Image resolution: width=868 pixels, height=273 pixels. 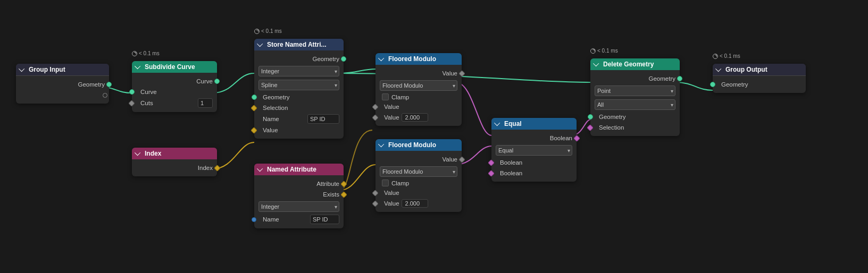 I want to click on boolean1-row: Boolean, so click(x=534, y=163).